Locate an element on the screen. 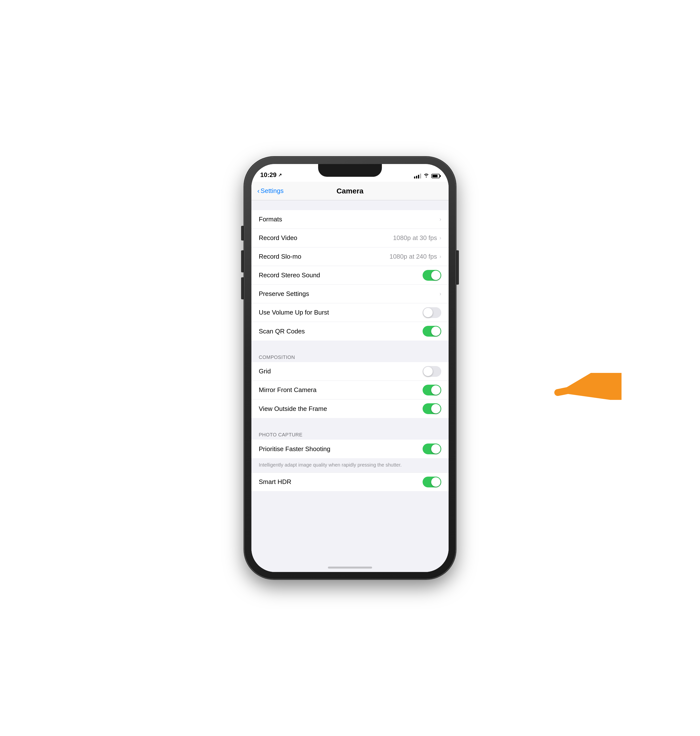 The image size is (700, 736). record-slomo-row: Record Slo-mo 1080p at 240 fps › is located at coordinates (350, 257).